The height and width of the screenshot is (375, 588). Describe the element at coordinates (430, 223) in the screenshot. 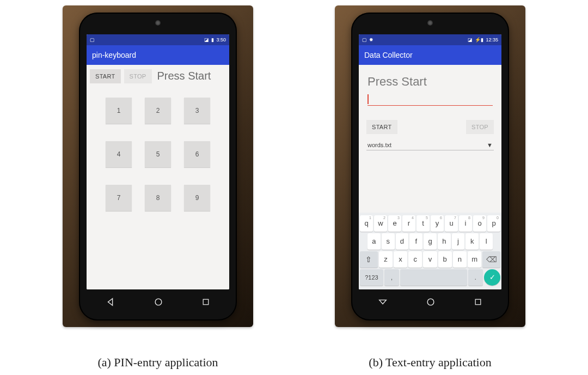

I see `keyboard-row-1: q1w2e3r4t5y6u7i8o9p0` at that location.